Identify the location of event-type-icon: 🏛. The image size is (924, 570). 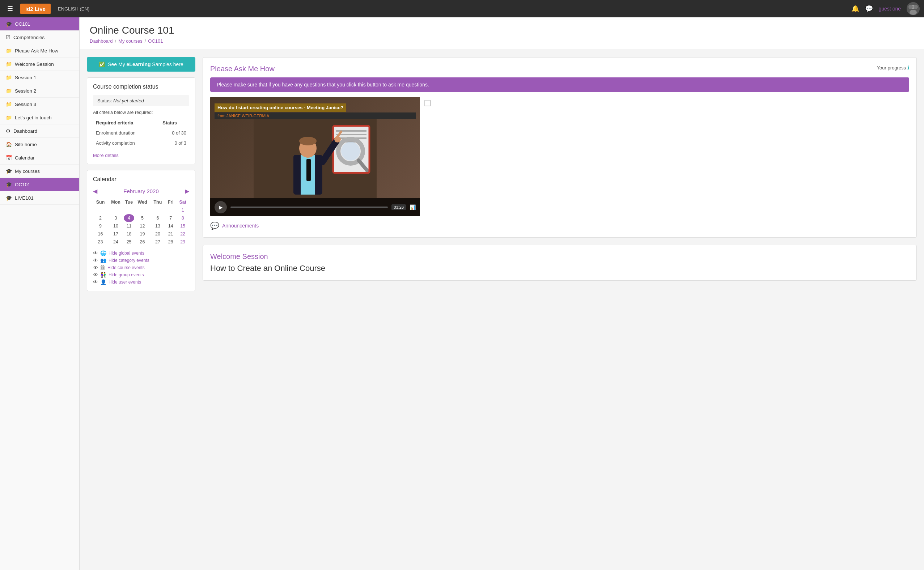
(103, 268).